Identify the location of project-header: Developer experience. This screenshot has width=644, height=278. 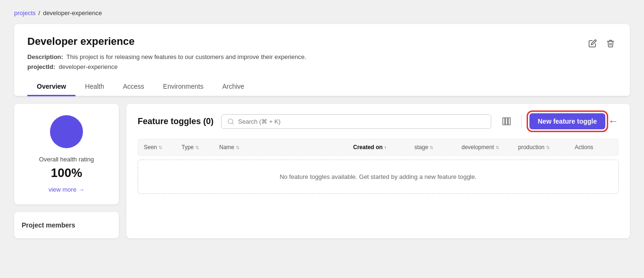
(322, 42).